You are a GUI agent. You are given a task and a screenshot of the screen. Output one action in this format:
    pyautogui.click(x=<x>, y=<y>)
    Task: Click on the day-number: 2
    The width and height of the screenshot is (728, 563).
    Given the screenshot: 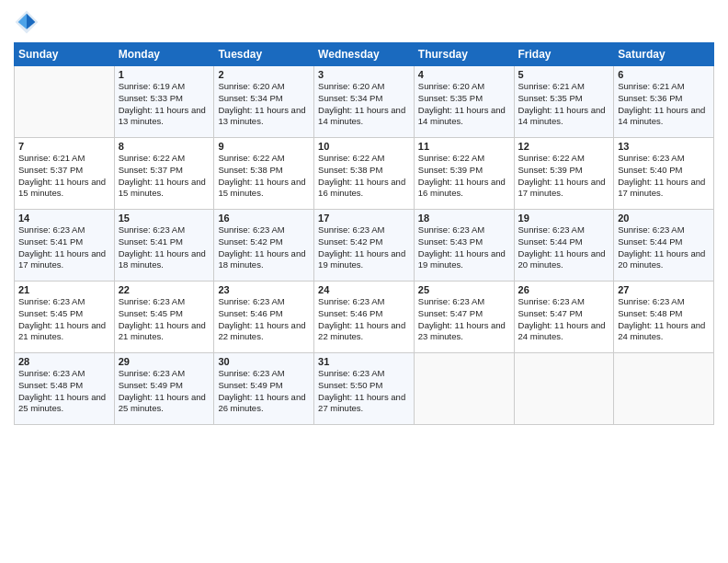 What is the action you would take?
    pyautogui.click(x=264, y=75)
    